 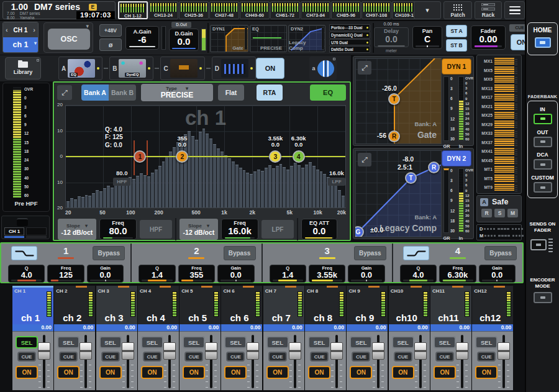 What do you see at coordinates (499, 213) in the screenshot?
I see `solo-safe-button: S` at bounding box center [499, 213].